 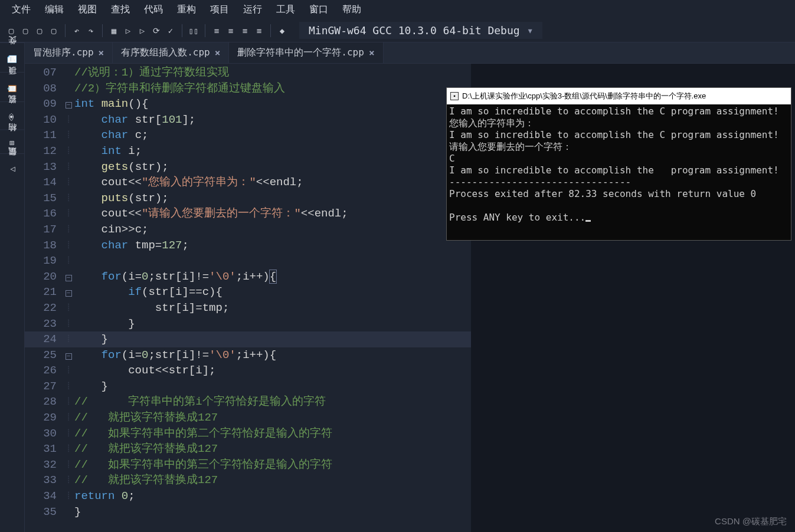 What do you see at coordinates (253, 9) in the screenshot?
I see `menu-运行: 运行` at bounding box center [253, 9].